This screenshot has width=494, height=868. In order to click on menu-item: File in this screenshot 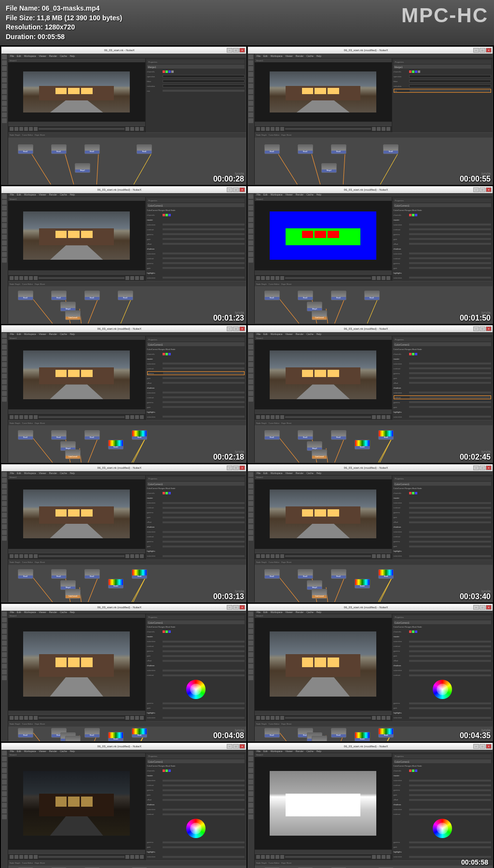, I will do `click(259, 612)`.